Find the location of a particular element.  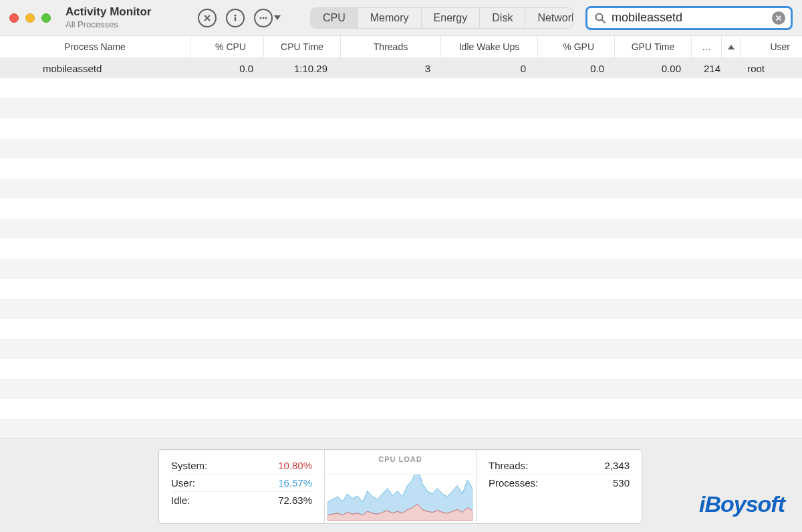

cpu-load-sparkline is located at coordinates (400, 497).